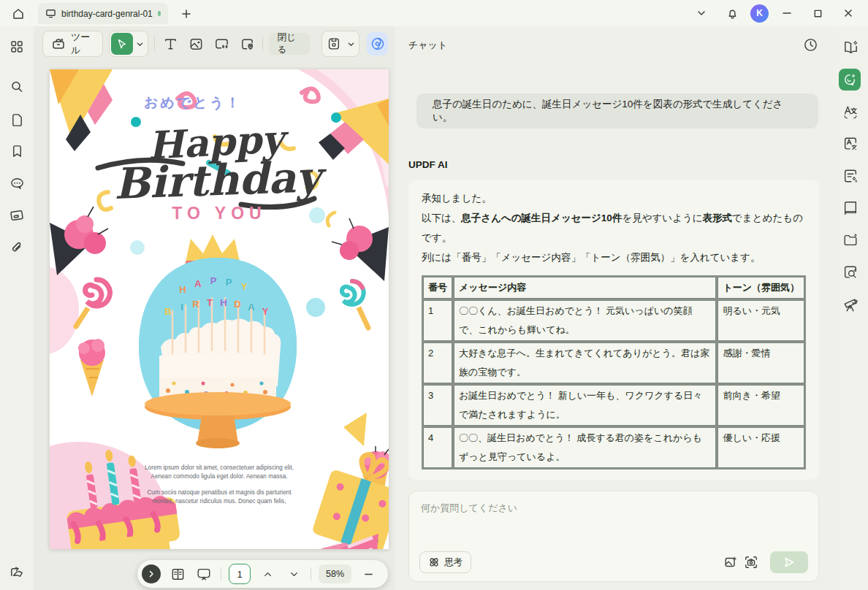 The width and height of the screenshot is (868, 590). What do you see at coordinates (761, 321) in the screenshot?
I see `cell-tone: 明るい・元気` at bounding box center [761, 321].